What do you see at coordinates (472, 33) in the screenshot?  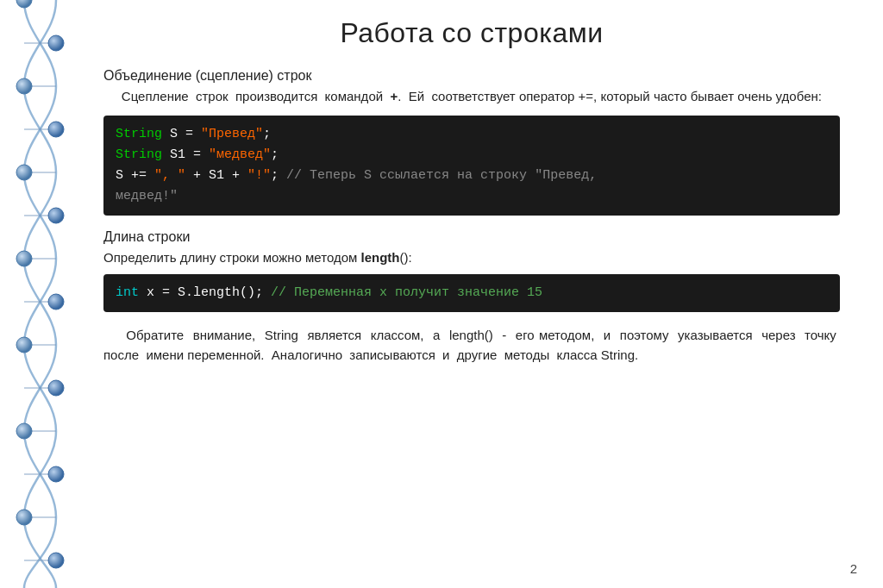 I see `page-title: Работа со строками` at bounding box center [472, 33].